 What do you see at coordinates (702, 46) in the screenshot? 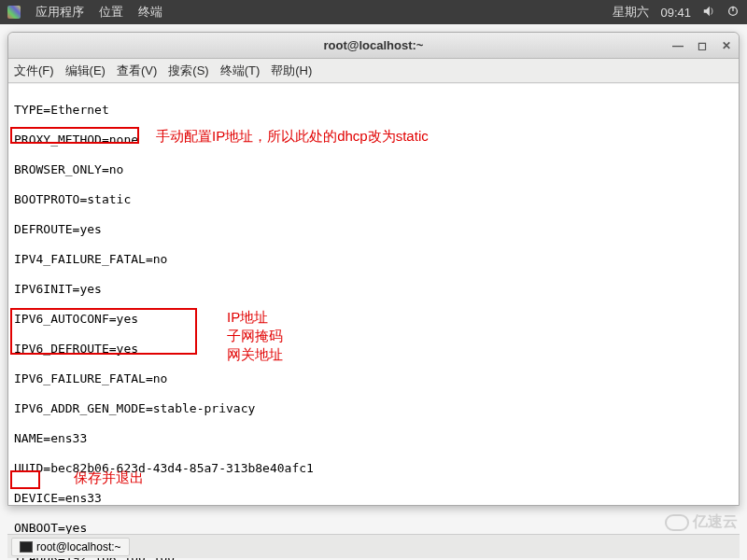
I see `window-controls: — ◻ ✕` at bounding box center [702, 46].